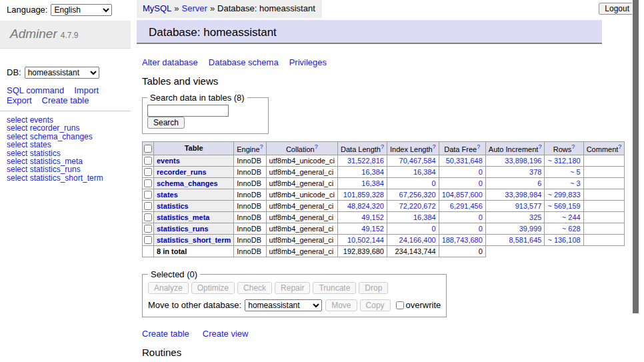 The image size is (644, 362). What do you see at coordinates (81, 10) in the screenshot?
I see `language-select: English` at bounding box center [81, 10].